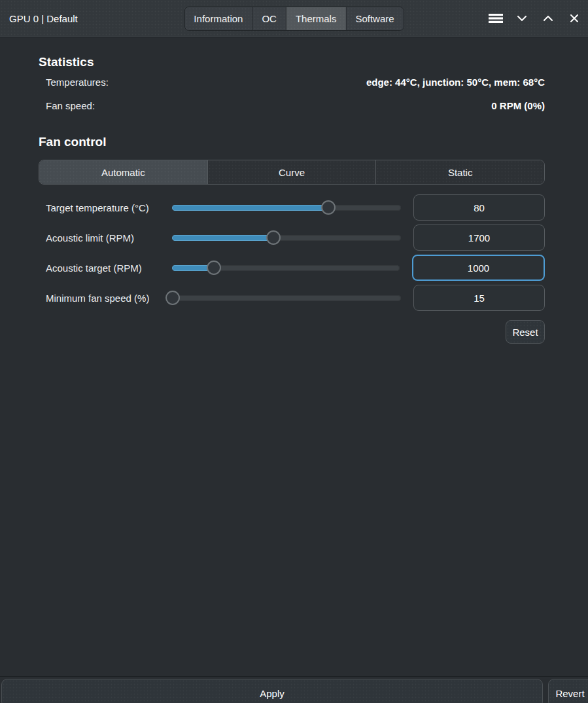 The image size is (588, 703). What do you see at coordinates (374, 18) in the screenshot?
I see `tab-software: Software` at bounding box center [374, 18].